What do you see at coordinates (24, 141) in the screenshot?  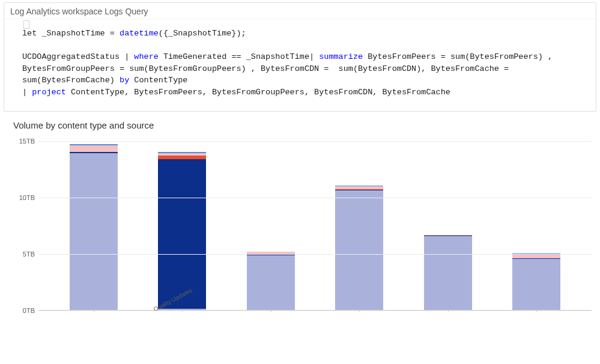 I see `y-tick-label: 15TB` at bounding box center [24, 141].